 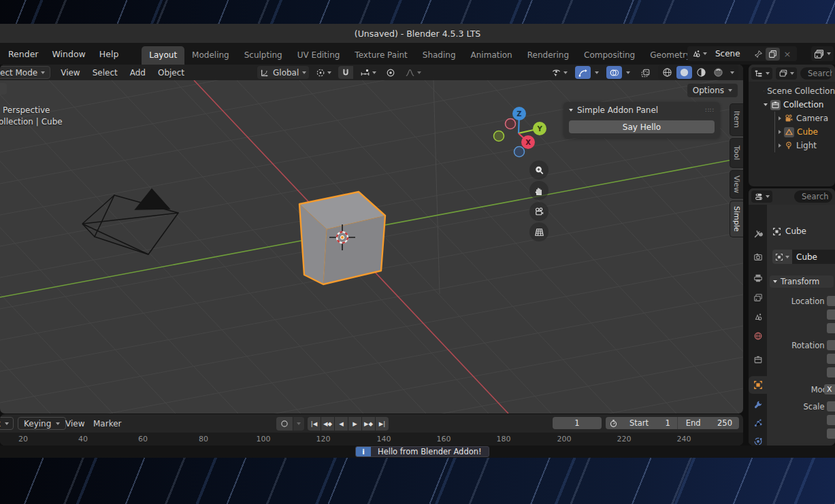 I want to click on overlays-dropdown, so click(x=628, y=72).